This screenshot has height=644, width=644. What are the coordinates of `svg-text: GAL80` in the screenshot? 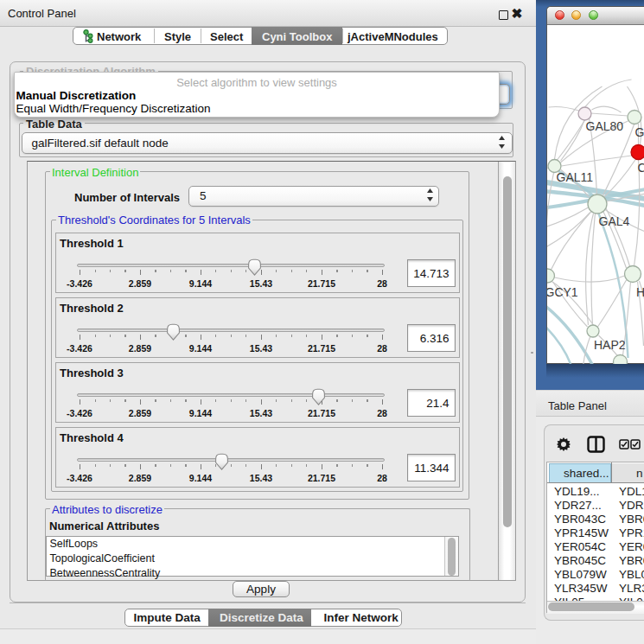 It's located at (604, 126).